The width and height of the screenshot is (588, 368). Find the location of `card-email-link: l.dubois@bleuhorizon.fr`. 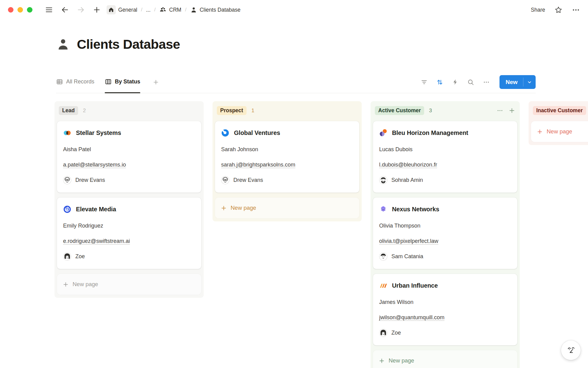

card-email-link: l.dubois@bleuhorizon.fr is located at coordinates (408, 165).